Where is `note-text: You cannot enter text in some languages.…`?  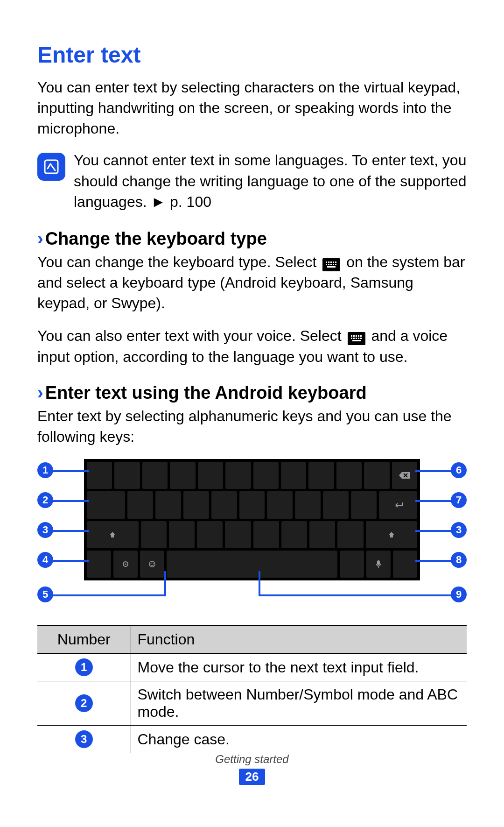
note-text: You cannot enter text in some languages.… is located at coordinates (270, 181).